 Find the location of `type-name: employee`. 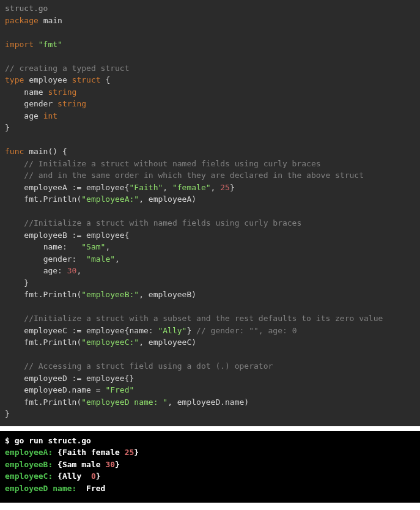

type-name: employee is located at coordinates (48, 79).